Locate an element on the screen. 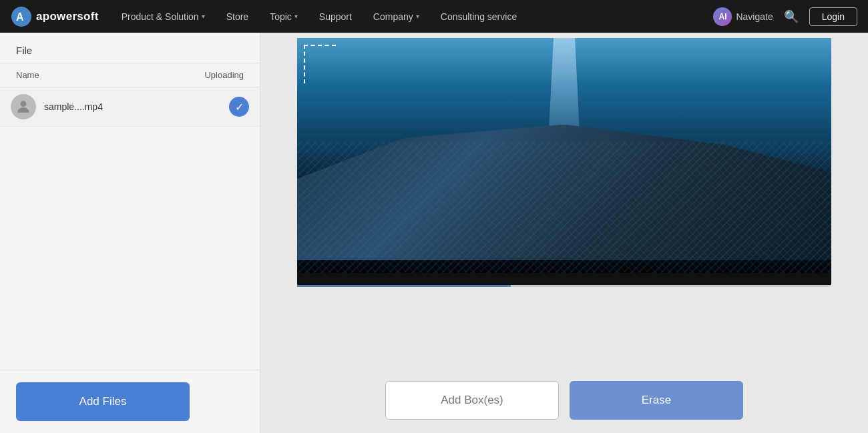 This screenshot has width=868, height=433. add-boxes-button: Add Box(es) is located at coordinates (472, 400).